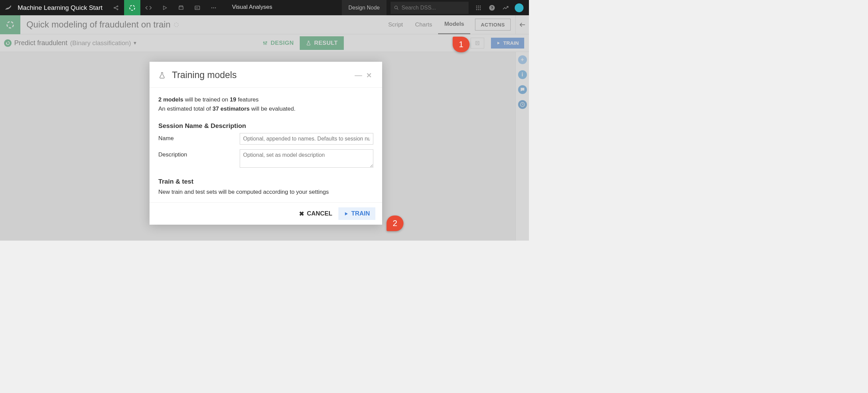 The height and width of the screenshot is (393, 868). What do you see at coordinates (214, 7) in the screenshot?
I see `more-icon` at bounding box center [214, 7].